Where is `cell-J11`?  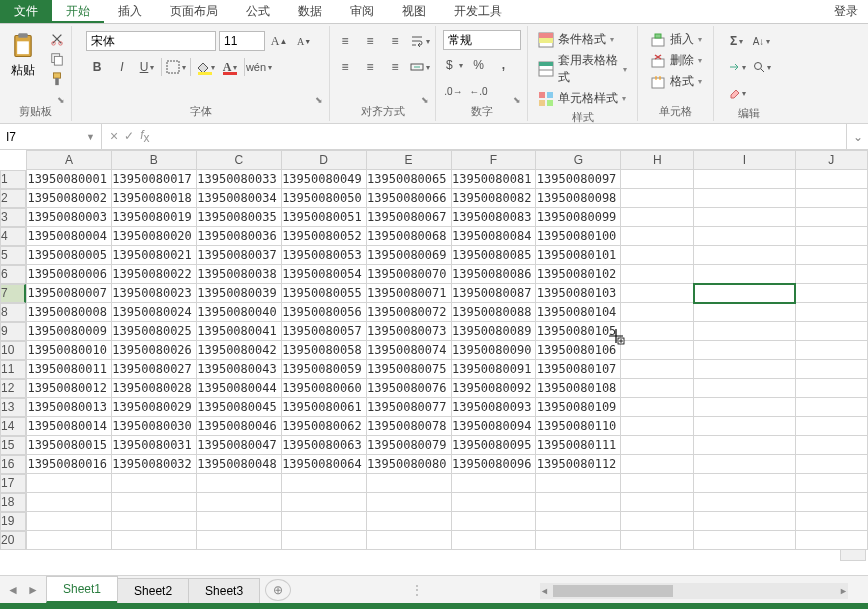
cell-J11 is located at coordinates (832, 370).